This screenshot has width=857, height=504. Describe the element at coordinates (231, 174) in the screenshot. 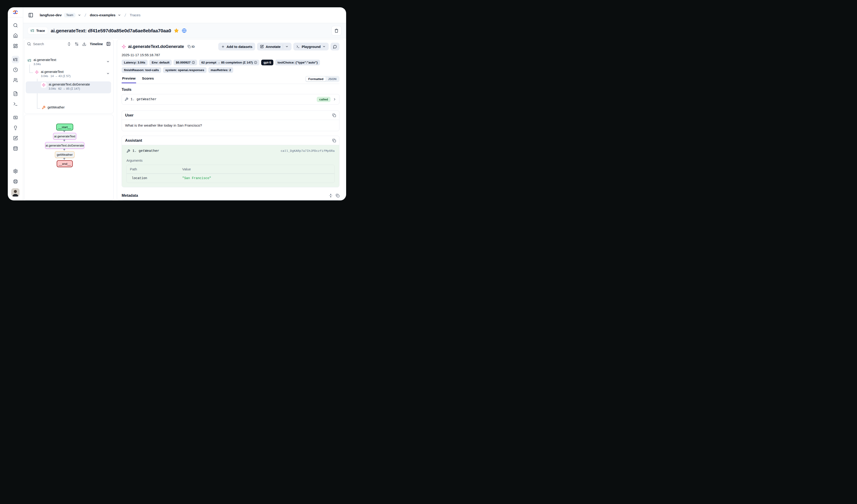

I see `arguments-table: Path Value location "San Francisco"` at that location.